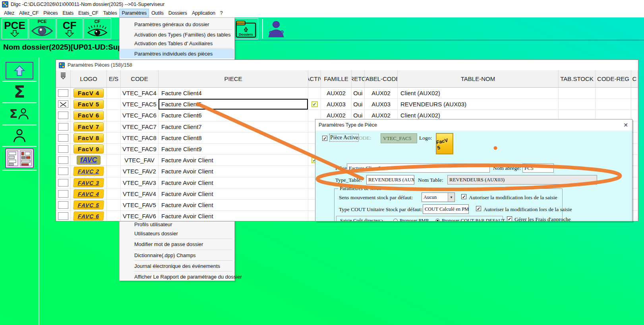 Image resolution: width=644 pixels, height=325 pixels. I want to click on activ-cell: ✓, so click(315, 104).